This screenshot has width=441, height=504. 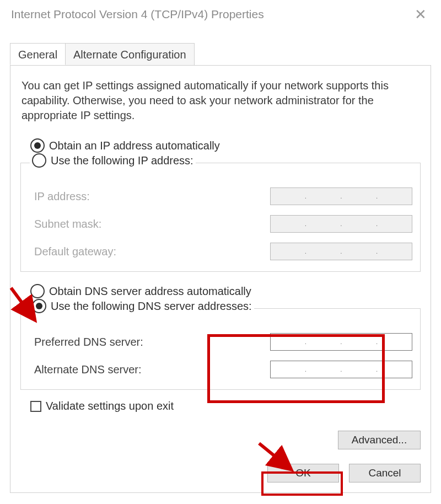 What do you see at coordinates (341, 196) in the screenshot?
I see `ip-address-input: ...` at bounding box center [341, 196].